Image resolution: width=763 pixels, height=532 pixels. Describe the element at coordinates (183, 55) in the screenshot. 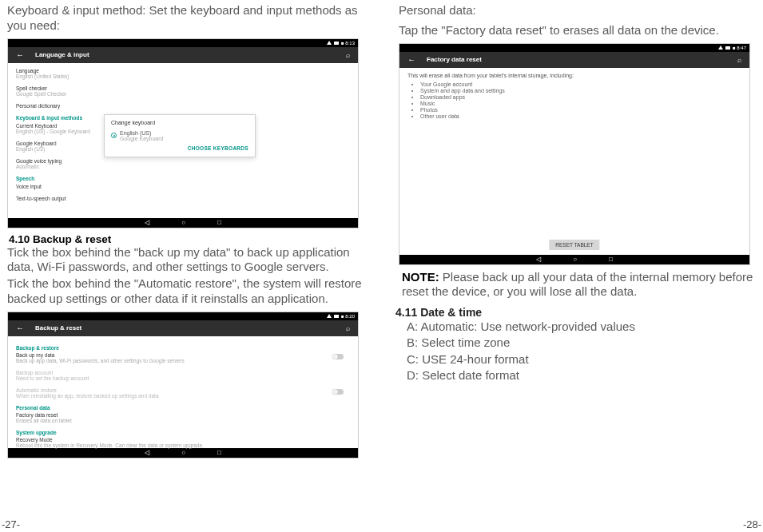

I see `app-bar: ← Language & input ⌕` at that location.